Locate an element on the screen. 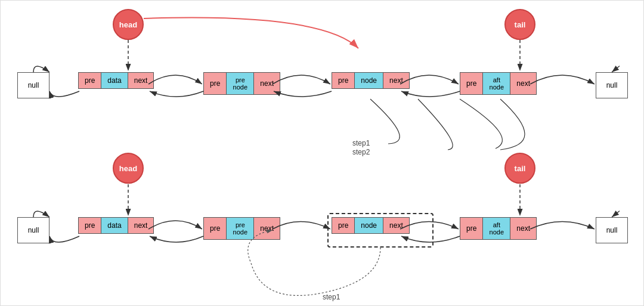 Image resolution: width=644 pixels, height=306 pixels. head-circle-row2: head is located at coordinates (128, 168).